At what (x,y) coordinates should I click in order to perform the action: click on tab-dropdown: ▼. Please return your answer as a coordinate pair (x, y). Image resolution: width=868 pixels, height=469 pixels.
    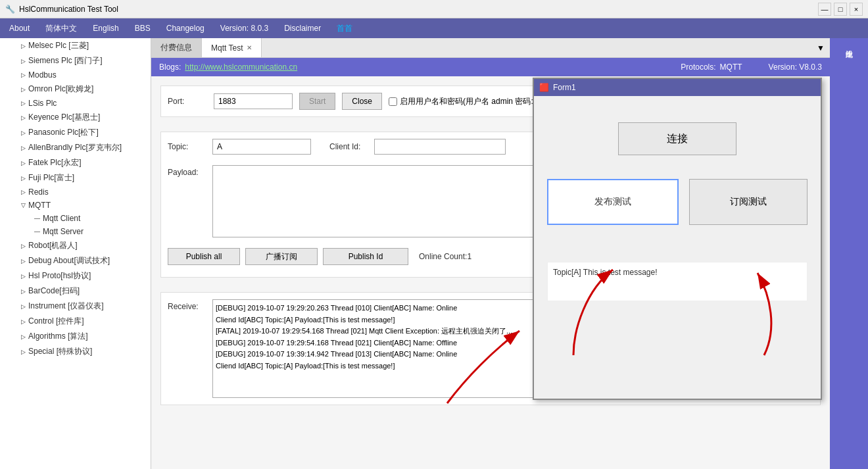
    Looking at the image, I should click on (821, 47).